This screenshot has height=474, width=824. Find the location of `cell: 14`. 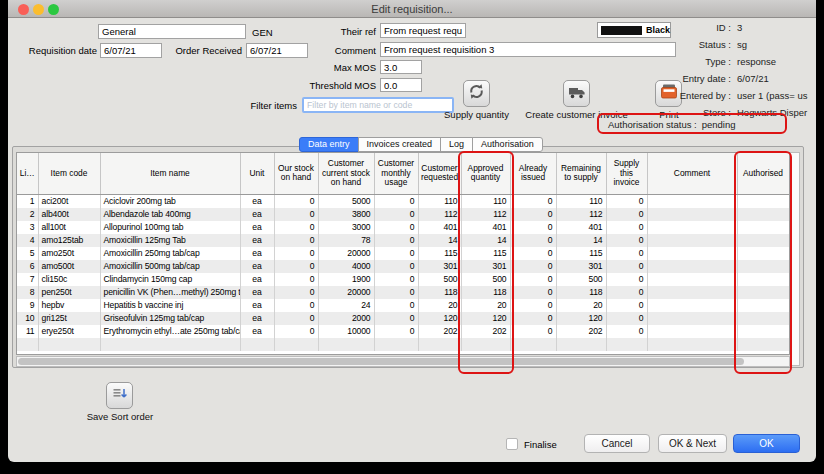

cell: 14 is located at coordinates (440, 240).